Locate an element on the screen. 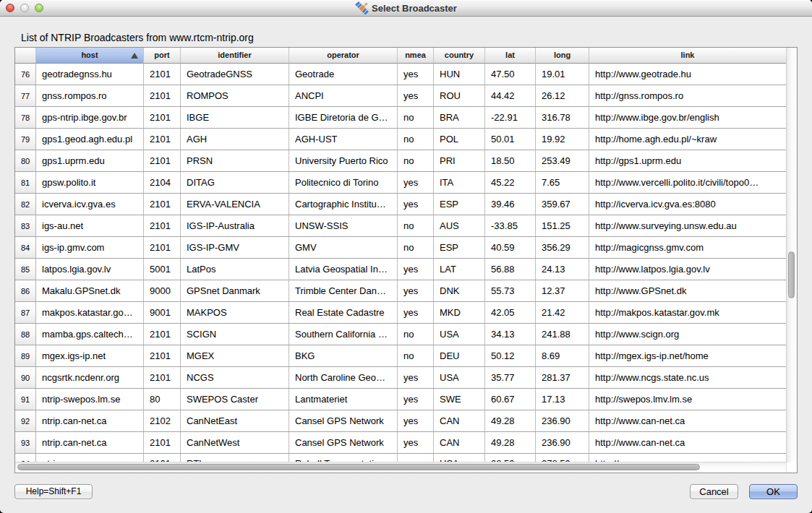  cell-identifier: AGH is located at coordinates (235, 139).